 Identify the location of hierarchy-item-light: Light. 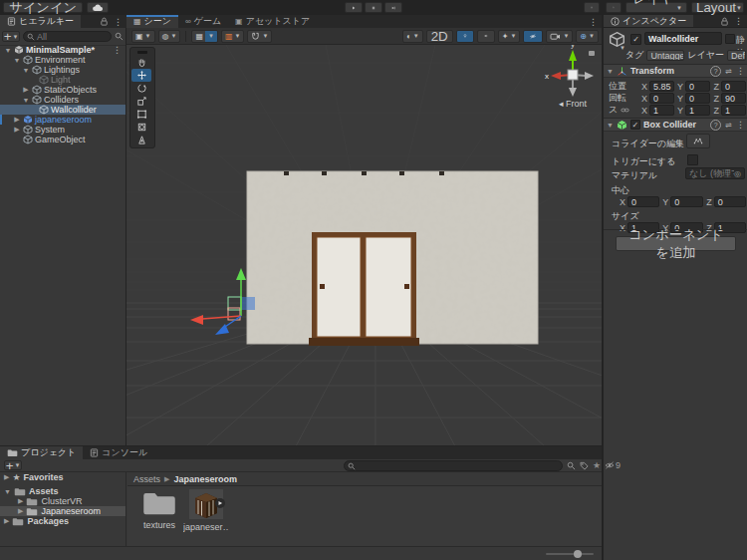
(63, 80).